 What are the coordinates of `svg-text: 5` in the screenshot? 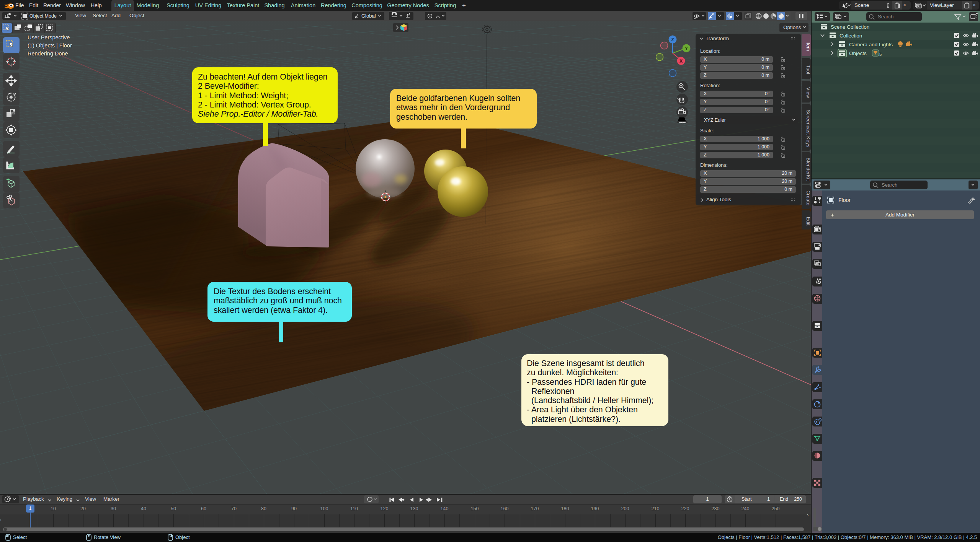 It's located at (880, 54).